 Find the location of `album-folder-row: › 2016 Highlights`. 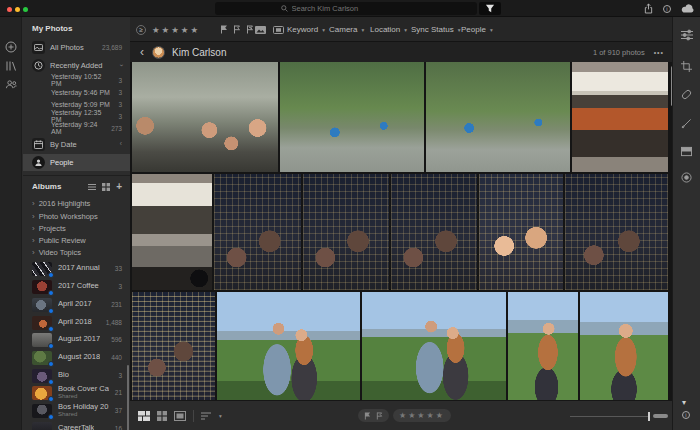

album-folder-row: › 2016 Highlights is located at coordinates (76, 204).